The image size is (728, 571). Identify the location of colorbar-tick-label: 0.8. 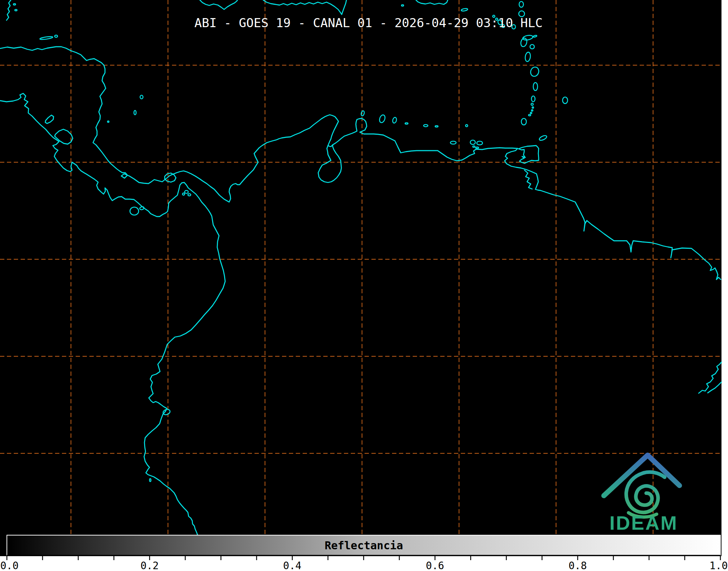
(578, 566).